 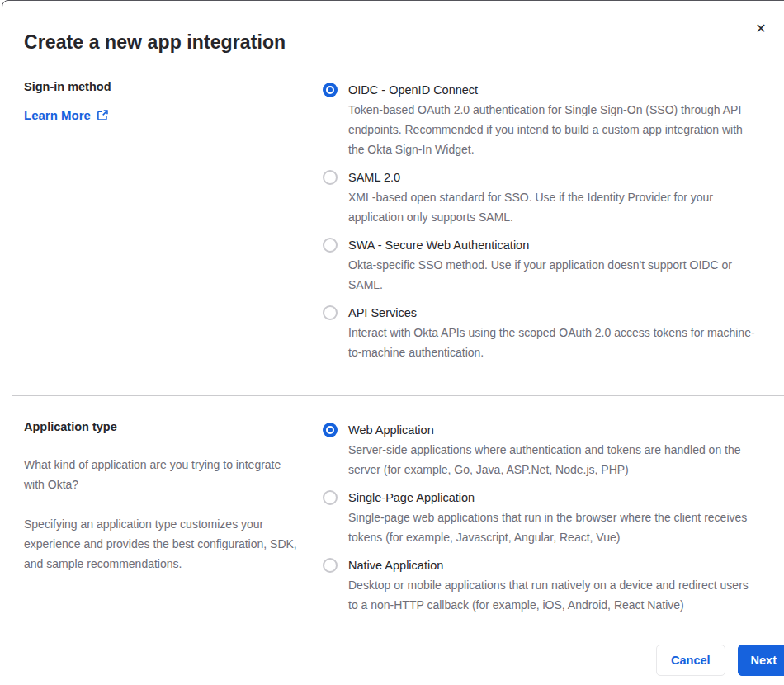 What do you see at coordinates (66, 116) in the screenshot?
I see `learn-more-link: Learn More` at bounding box center [66, 116].